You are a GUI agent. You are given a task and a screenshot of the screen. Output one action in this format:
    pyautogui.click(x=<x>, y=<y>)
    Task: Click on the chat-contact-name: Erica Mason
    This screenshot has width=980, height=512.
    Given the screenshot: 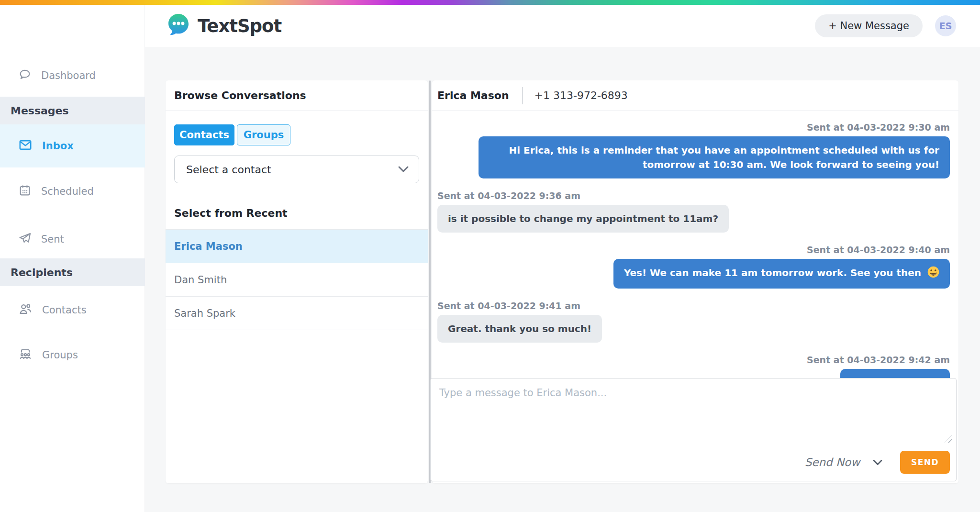 What is the action you would take?
    pyautogui.click(x=473, y=96)
    